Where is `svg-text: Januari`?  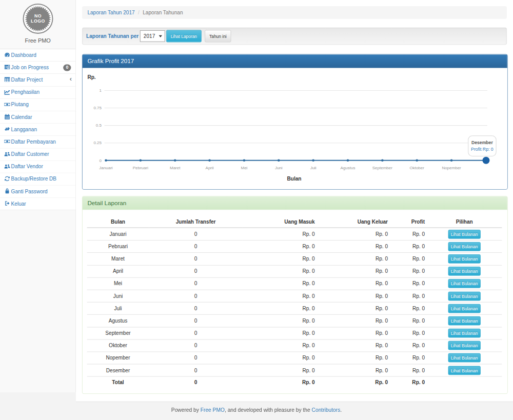 svg-text: Januari is located at coordinates (106, 168).